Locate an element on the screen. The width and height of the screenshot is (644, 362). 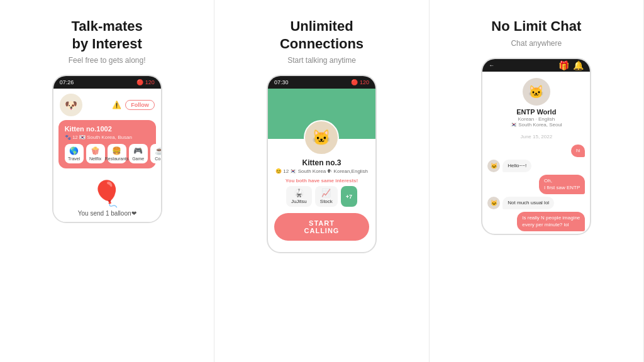
interest-travel: 🌎 Travel is located at coordinates (74, 153).